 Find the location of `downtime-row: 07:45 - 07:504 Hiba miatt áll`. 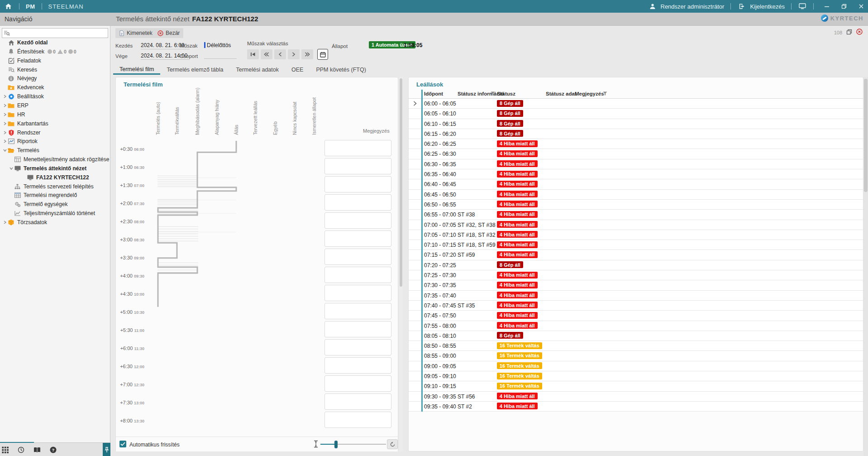

downtime-row: 07:45 - 07:504 Hiba miatt áll is located at coordinates (636, 316).